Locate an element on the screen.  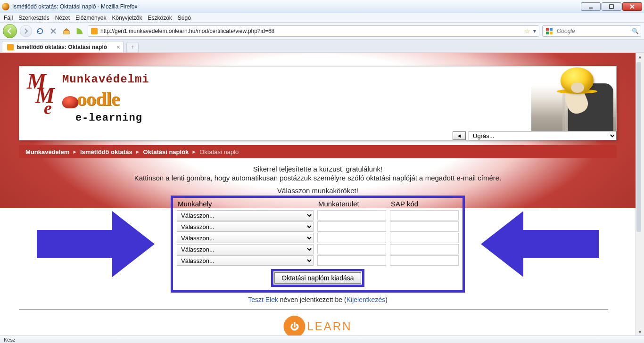
reload-button is located at coordinates (40, 31).